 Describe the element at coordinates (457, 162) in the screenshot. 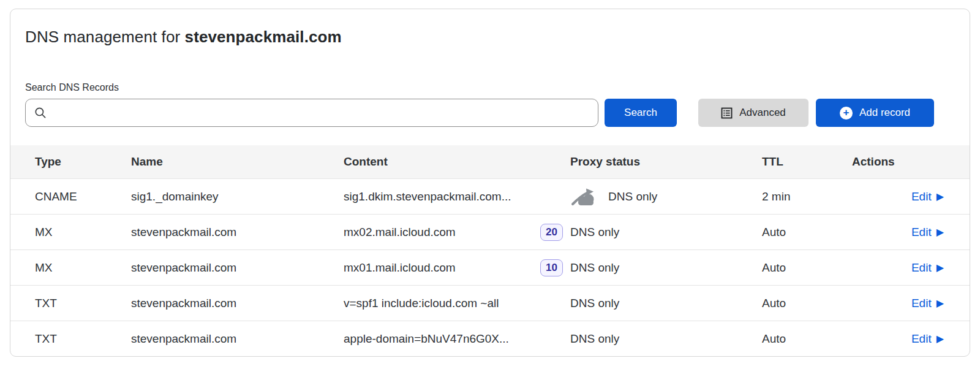

I see `header-content: Content` at that location.